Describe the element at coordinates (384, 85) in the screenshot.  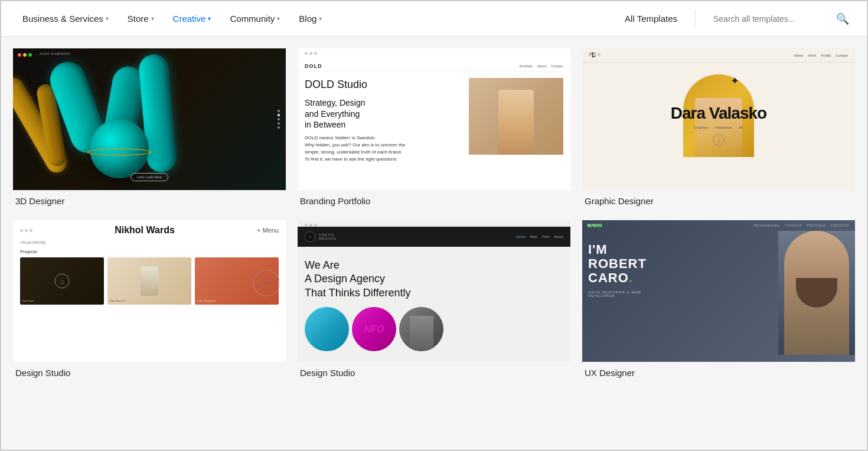
I see `bp-main-title: DOLD Studio` at that location.